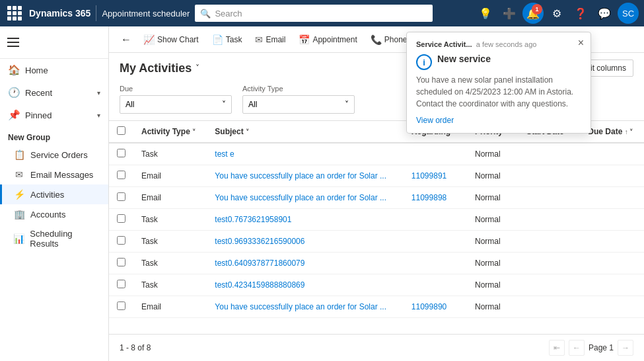  I want to click on pinned-chevron: ▾, so click(99, 115).